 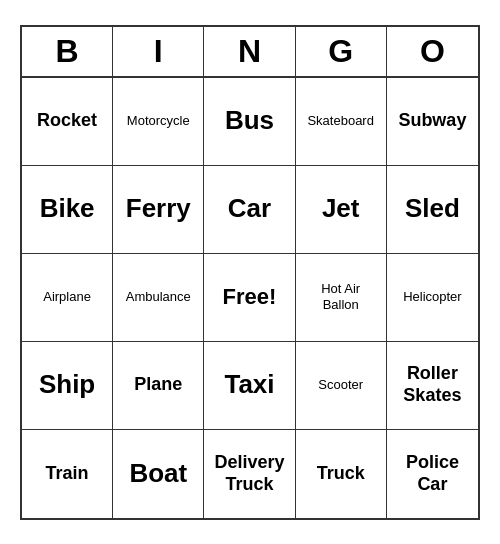 What do you see at coordinates (249, 474) in the screenshot?
I see `cell-text: Delivery Truck` at bounding box center [249, 474].